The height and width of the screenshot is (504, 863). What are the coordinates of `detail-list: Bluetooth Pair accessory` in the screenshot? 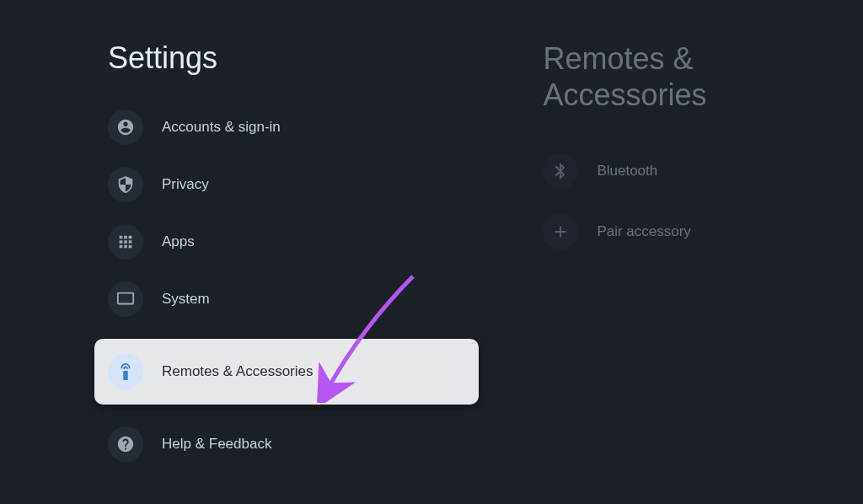 It's located at (703, 201).